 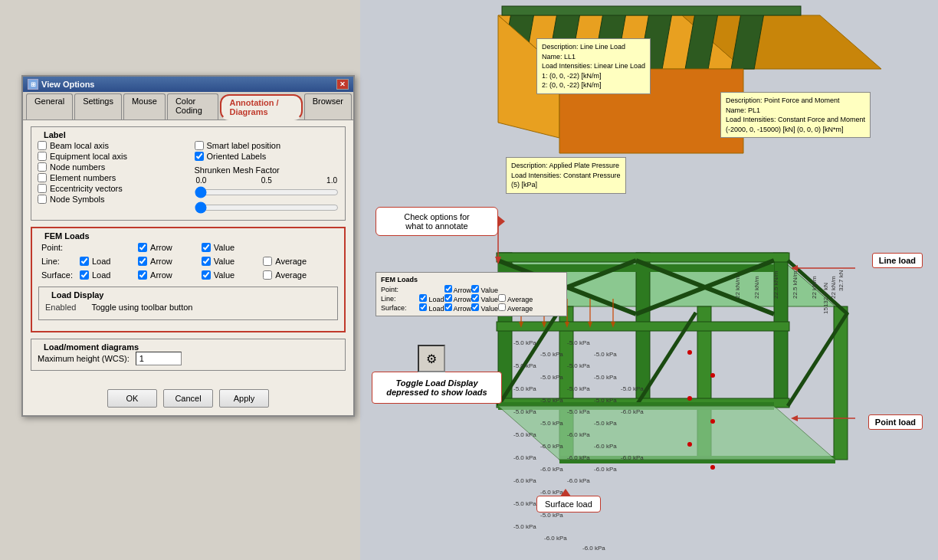 I want to click on smart-label-text: Smart label position, so click(x=244, y=146).